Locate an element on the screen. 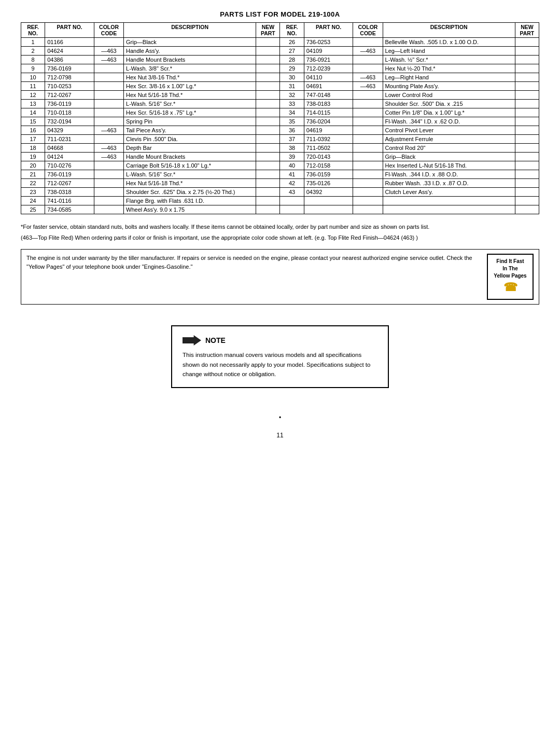 This screenshot has width=560, height=731. yellow-pages-logo-icon: ☎ is located at coordinates (510, 287).